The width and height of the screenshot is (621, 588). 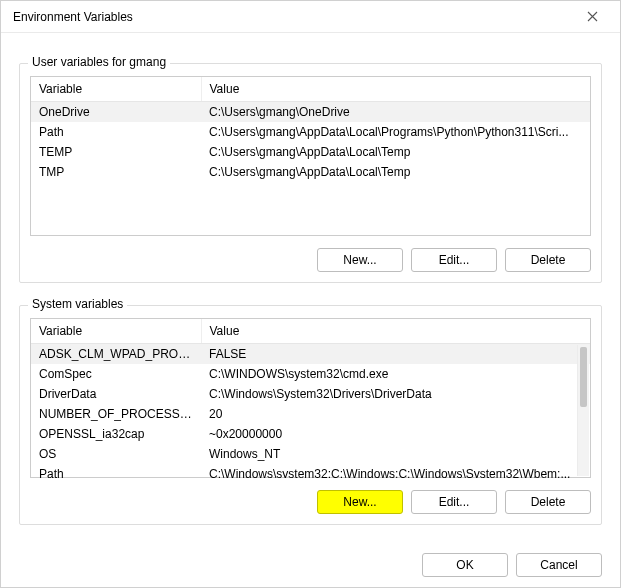 I want to click on variable-cell: TMP, so click(x=116, y=172).